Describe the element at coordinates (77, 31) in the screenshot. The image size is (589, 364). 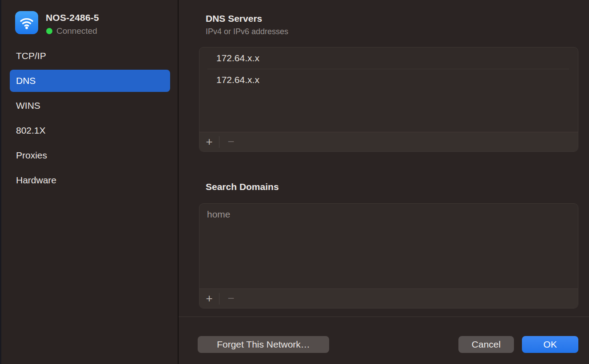
I see `network-status-label: Connected` at that location.